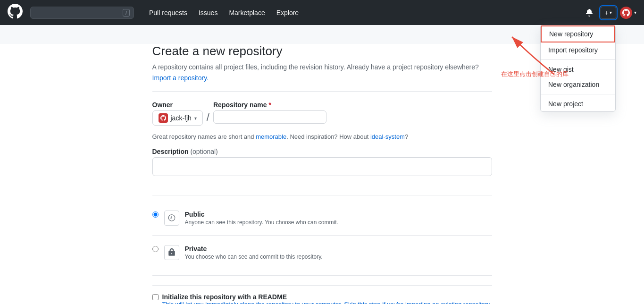 The width and height of the screenshot is (644, 304). I want to click on dropdown-new-organization: New organization, so click(578, 84).